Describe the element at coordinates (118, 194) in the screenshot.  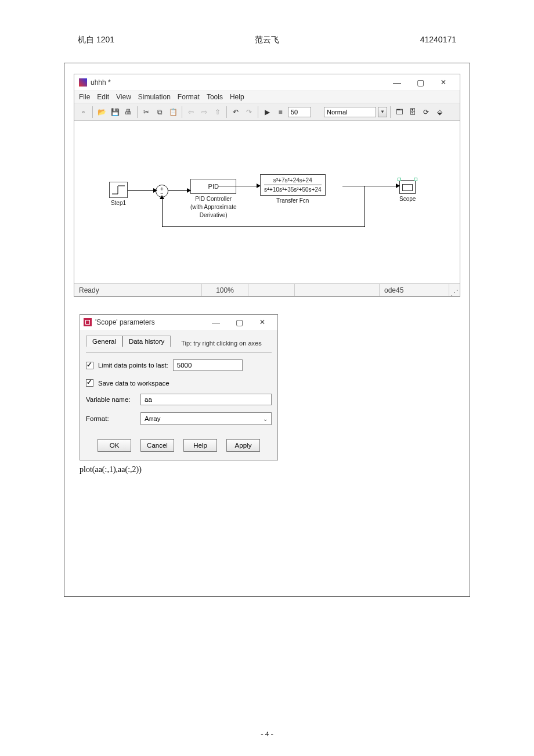
I see `step-block: Step1` at that location.